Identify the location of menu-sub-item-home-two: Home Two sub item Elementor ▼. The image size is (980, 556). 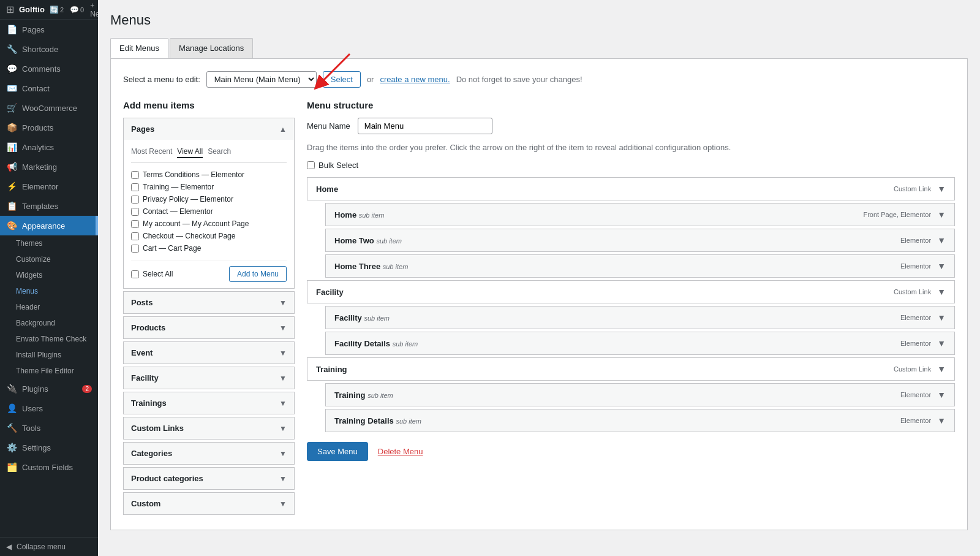
(640, 240).